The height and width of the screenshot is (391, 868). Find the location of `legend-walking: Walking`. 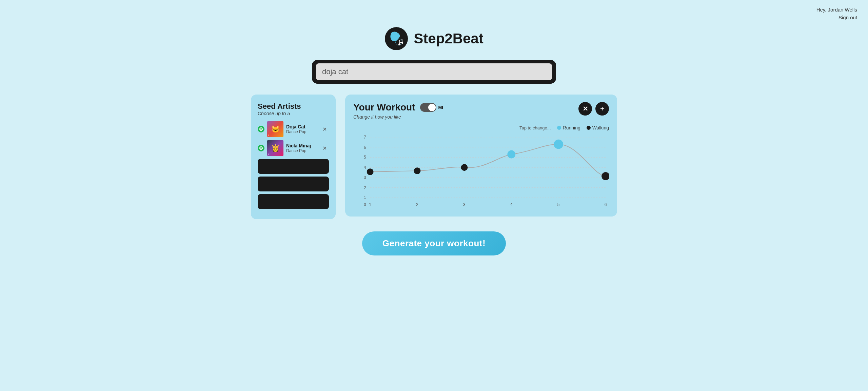

legend-walking: Walking is located at coordinates (598, 128).